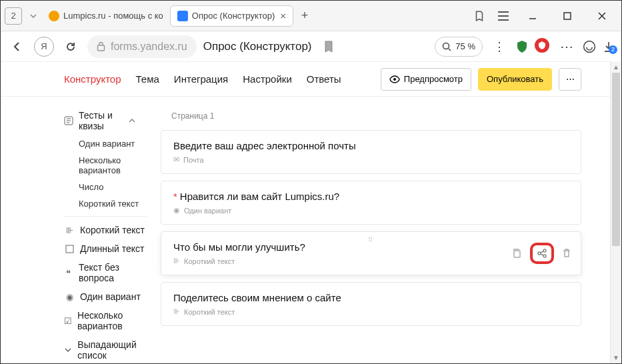 This screenshot has height=364, width=622. What do you see at coordinates (459, 47) in the screenshot?
I see `zoom-indicator: 75 %` at bounding box center [459, 47].